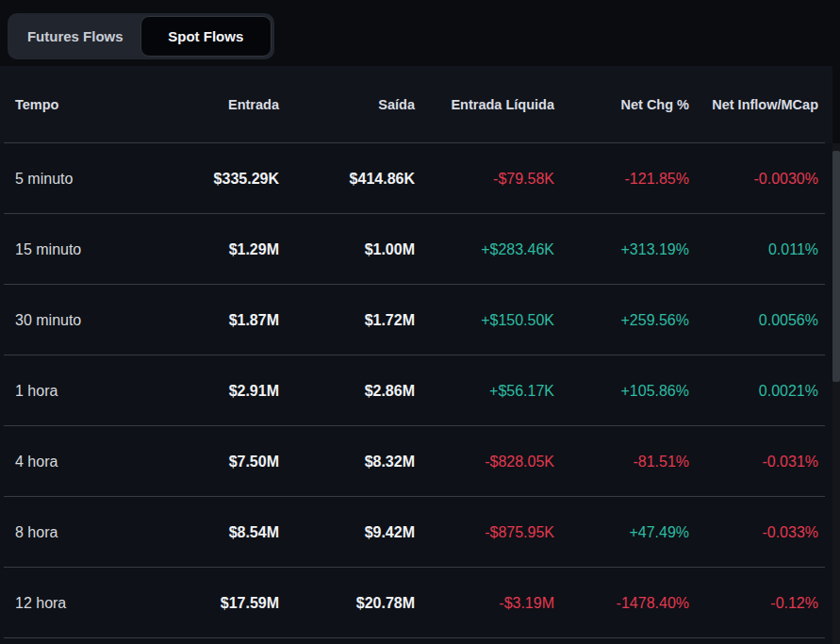 Image resolution: width=840 pixels, height=644 pixels. I want to click on cell-entrada-liquida: -$875.95K, so click(485, 533).